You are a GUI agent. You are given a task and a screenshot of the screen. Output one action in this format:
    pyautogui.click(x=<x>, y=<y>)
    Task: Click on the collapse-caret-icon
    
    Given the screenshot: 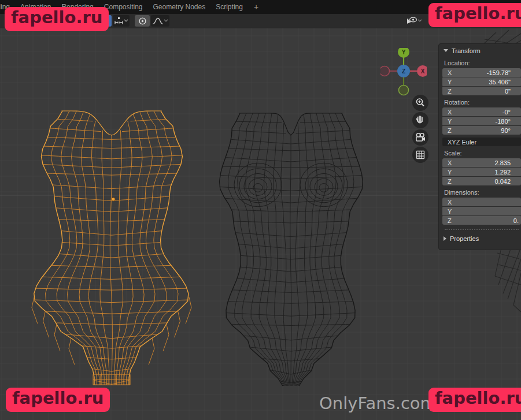 What is the action you would take?
    pyautogui.click(x=446, y=51)
    